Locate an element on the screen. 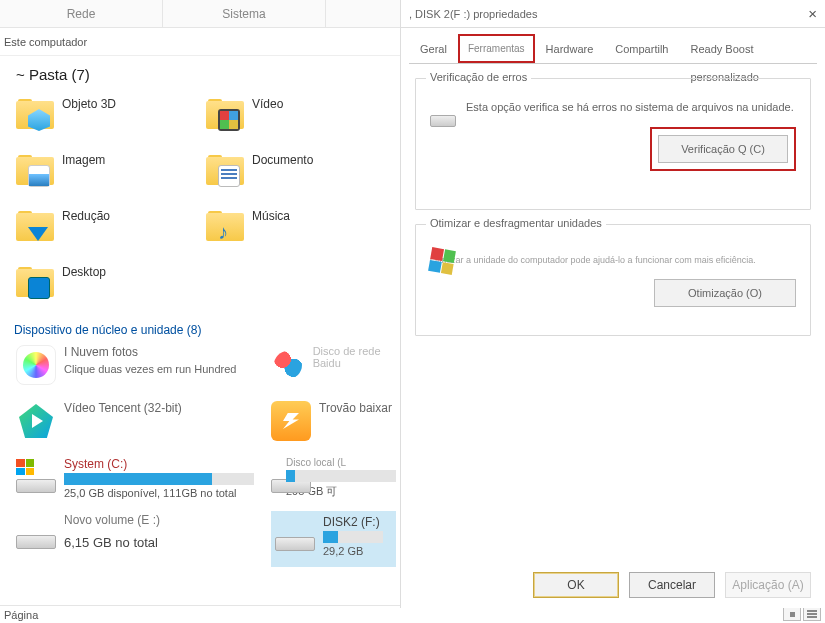 The width and height of the screenshot is (825, 623). drive-small-icon is located at coordinates (444, 118).